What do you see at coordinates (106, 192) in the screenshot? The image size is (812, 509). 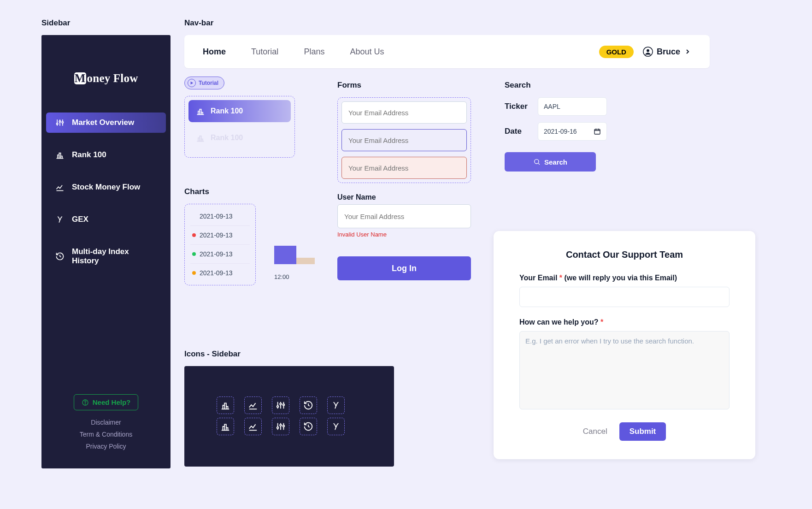 I see `sidebar-nav: Market Overview Rank 100 Stock Money Flo…` at bounding box center [106, 192].